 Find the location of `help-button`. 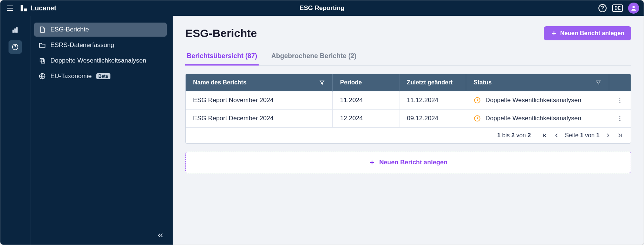

help-button is located at coordinates (602, 8).